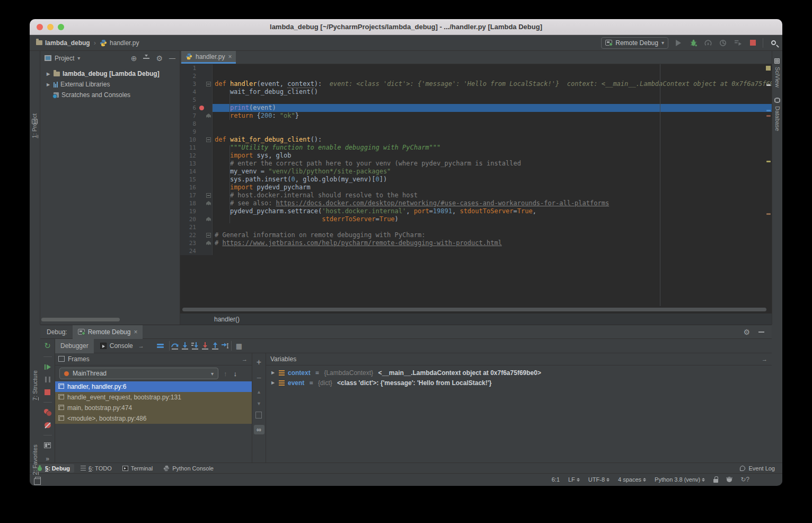  What do you see at coordinates (476, 76) in the screenshot?
I see `code-line: 2` at bounding box center [476, 76].